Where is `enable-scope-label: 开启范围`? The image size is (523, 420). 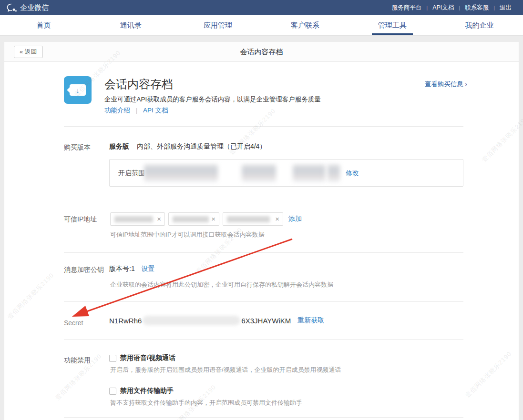
enable-scope-label: 开启范围 is located at coordinates (132, 173).